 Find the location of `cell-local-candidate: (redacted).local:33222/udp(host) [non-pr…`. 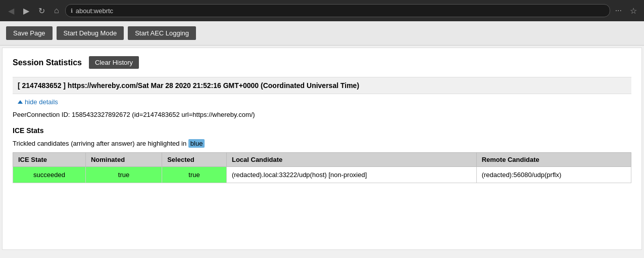

cell-local-candidate: (redacted).local:33222/udp(host) [non-pr… is located at coordinates (352, 175).